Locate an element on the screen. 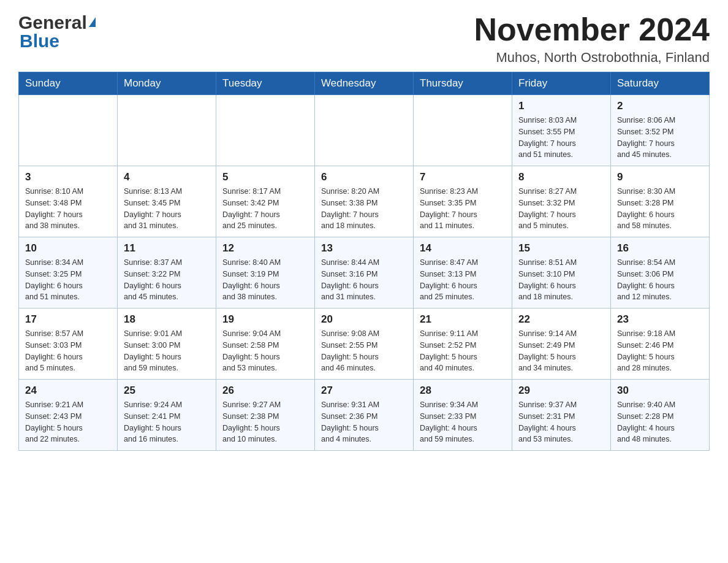 Image resolution: width=728 pixels, height=563 pixels. day-info: Sunrise: 8:47 AMSunset: 3:13 PMDaylight:… is located at coordinates (463, 280).